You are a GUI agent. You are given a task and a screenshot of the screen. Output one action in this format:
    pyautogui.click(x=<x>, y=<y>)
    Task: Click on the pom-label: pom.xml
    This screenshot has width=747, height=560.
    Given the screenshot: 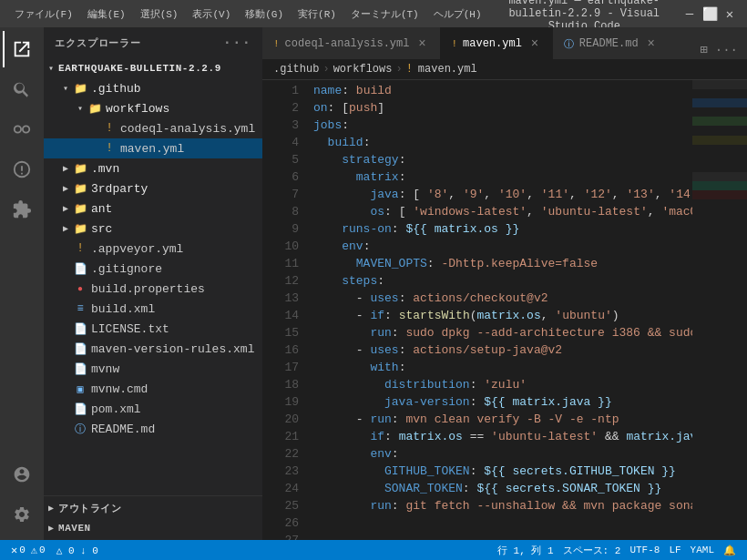 What is the action you would take?
    pyautogui.click(x=117, y=410)
    